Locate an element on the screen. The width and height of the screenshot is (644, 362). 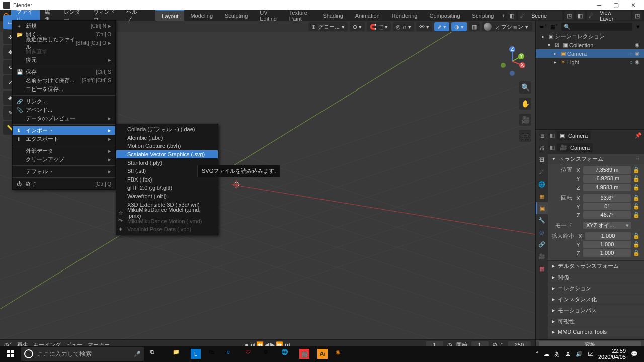
tray-network-icon: 🖧 is located at coordinates (568, 354).